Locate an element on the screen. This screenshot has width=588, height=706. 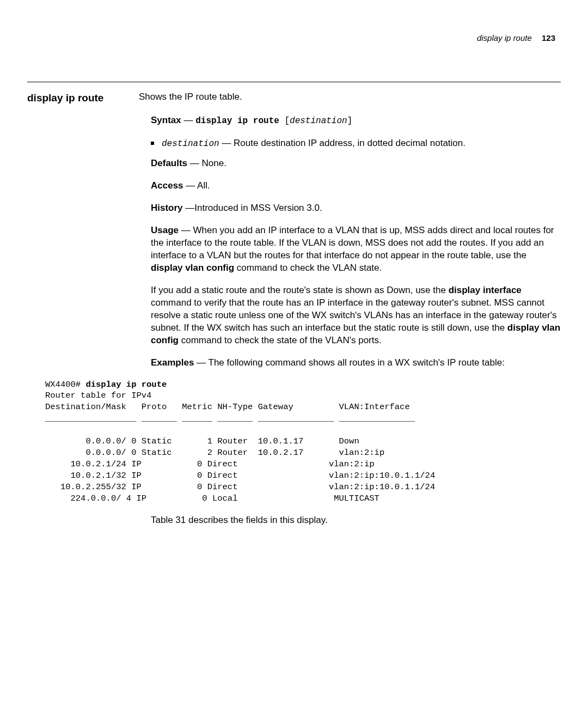
syntax-bracket-open: [ is located at coordinates (284, 121).